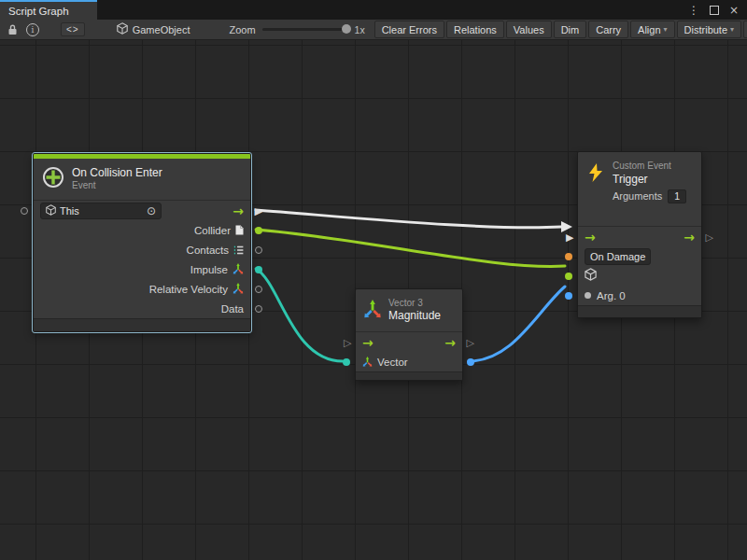  I want to click on object-dot-icon, so click(588, 295).